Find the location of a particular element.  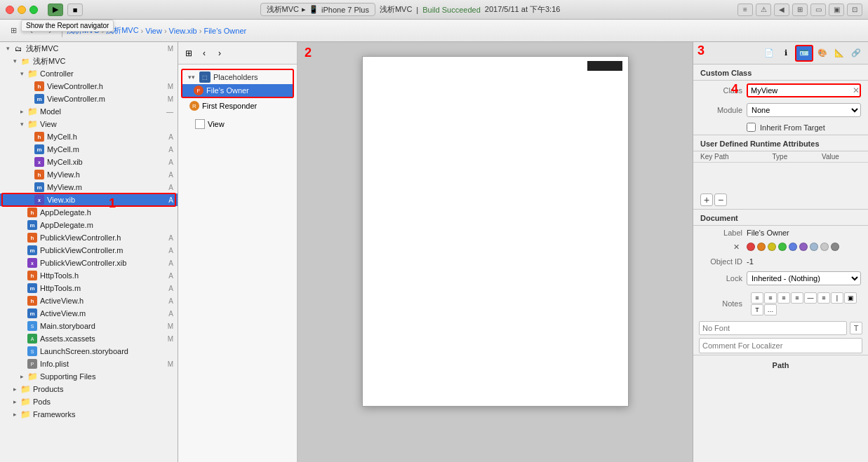

sidebar-item-supporting: 📁 Supporting Files is located at coordinates (88, 376).